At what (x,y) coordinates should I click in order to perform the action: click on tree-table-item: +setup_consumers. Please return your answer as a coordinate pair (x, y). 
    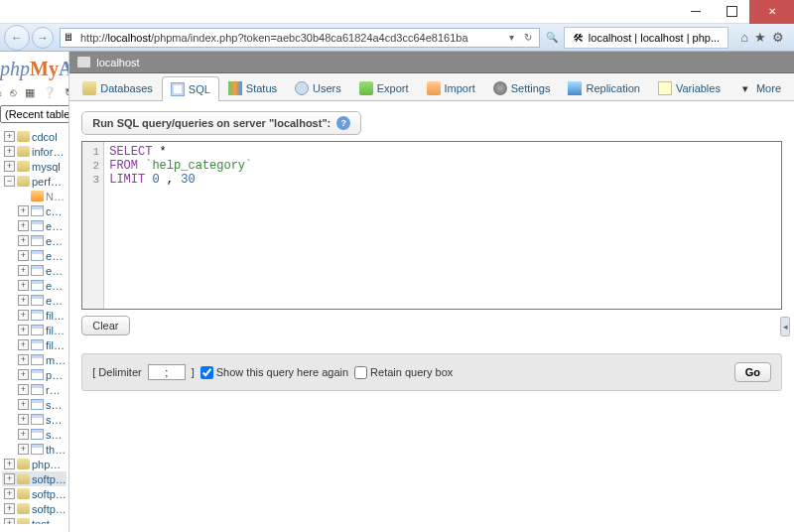
    Looking at the image, I should click on (42, 405).